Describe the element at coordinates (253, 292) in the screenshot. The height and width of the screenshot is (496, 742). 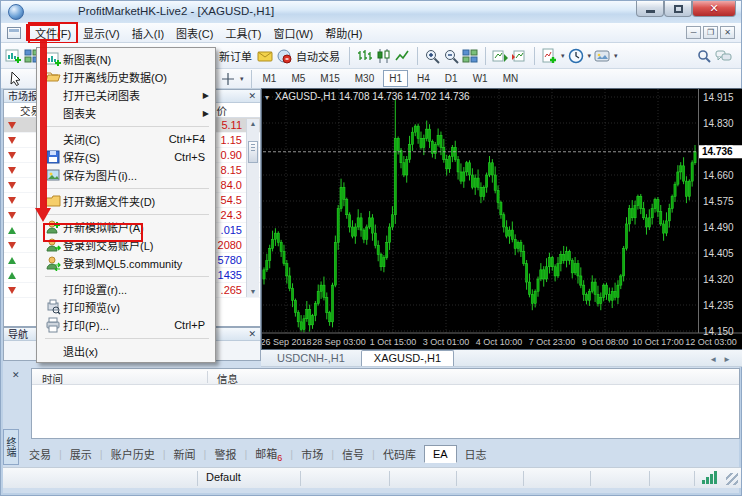
I see `scroll-down-icon: ▼` at that location.